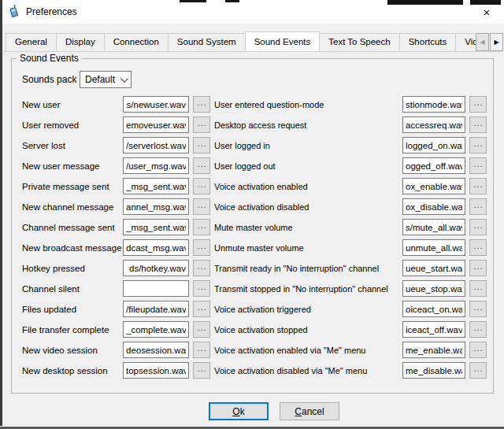 The width and height of the screenshot is (504, 429). Describe the element at coordinates (306, 207) in the screenshot. I see `event-label: Voice activation disabled` at that location.